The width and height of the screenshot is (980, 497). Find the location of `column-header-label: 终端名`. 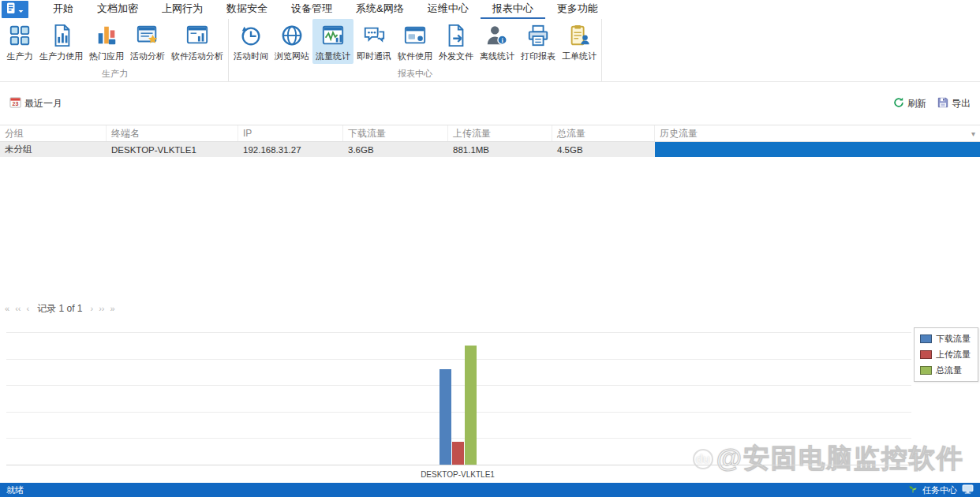

column-header-label: 终端名 is located at coordinates (125, 134).